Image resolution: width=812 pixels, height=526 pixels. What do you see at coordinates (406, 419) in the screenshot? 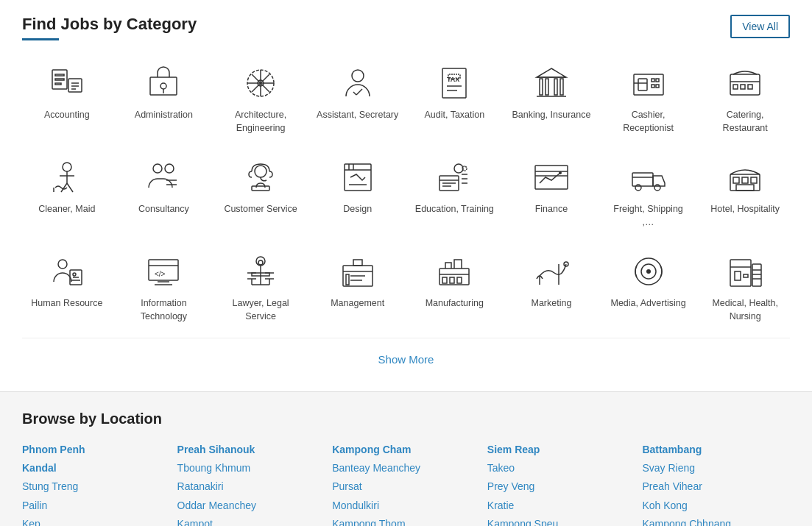
I see `browse-title: Browse by Location` at bounding box center [406, 419].